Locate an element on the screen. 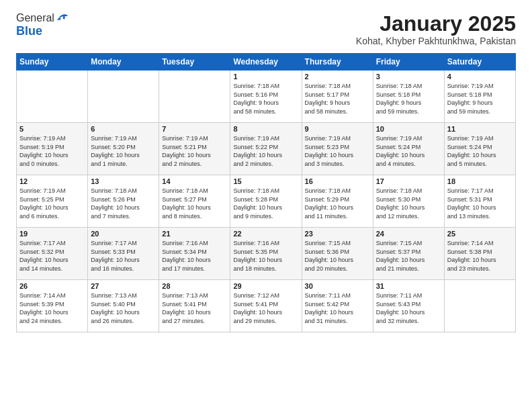 The image size is (532, 411). day-number: 24 is located at coordinates (408, 234).